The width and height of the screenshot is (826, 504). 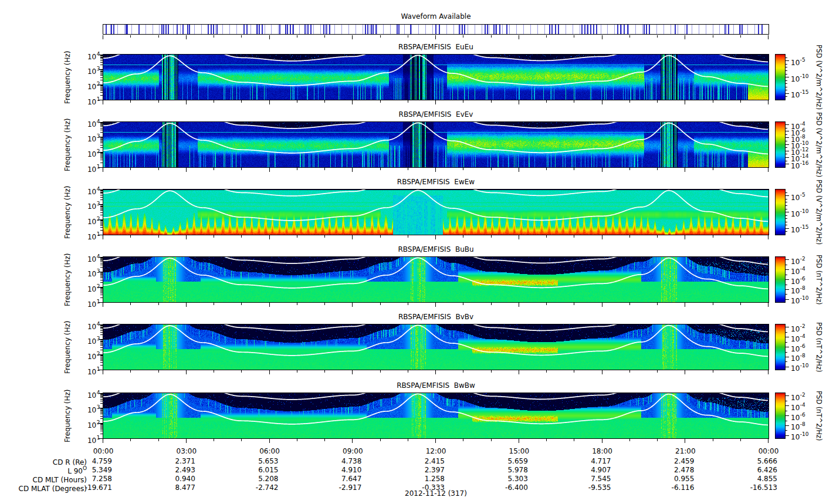 I want to click on ephemeris-value: 7.647, so click(x=351, y=479).